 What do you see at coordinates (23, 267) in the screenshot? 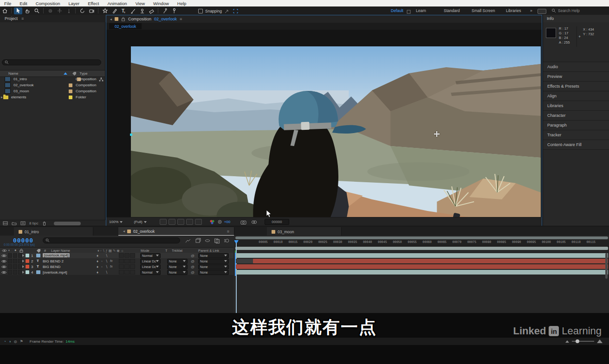
I see `expand-arrow-icon` at bounding box center [23, 267].